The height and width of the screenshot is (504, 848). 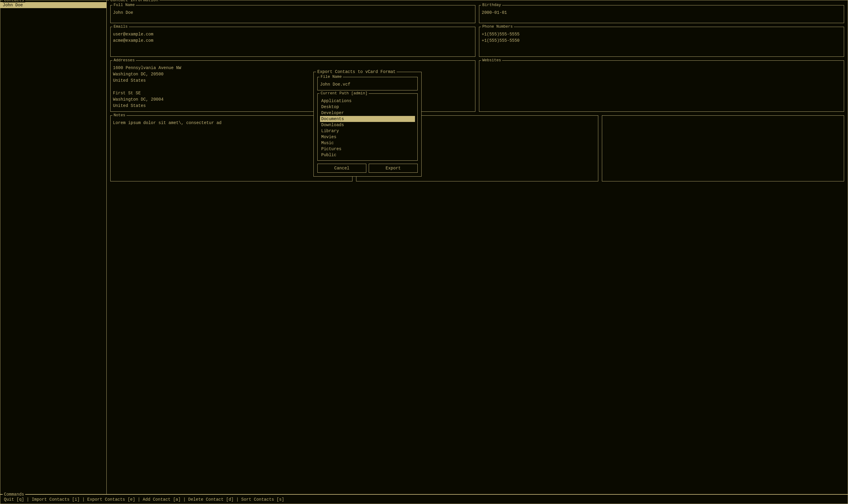 I want to click on path-item-6: Movies, so click(x=368, y=137).